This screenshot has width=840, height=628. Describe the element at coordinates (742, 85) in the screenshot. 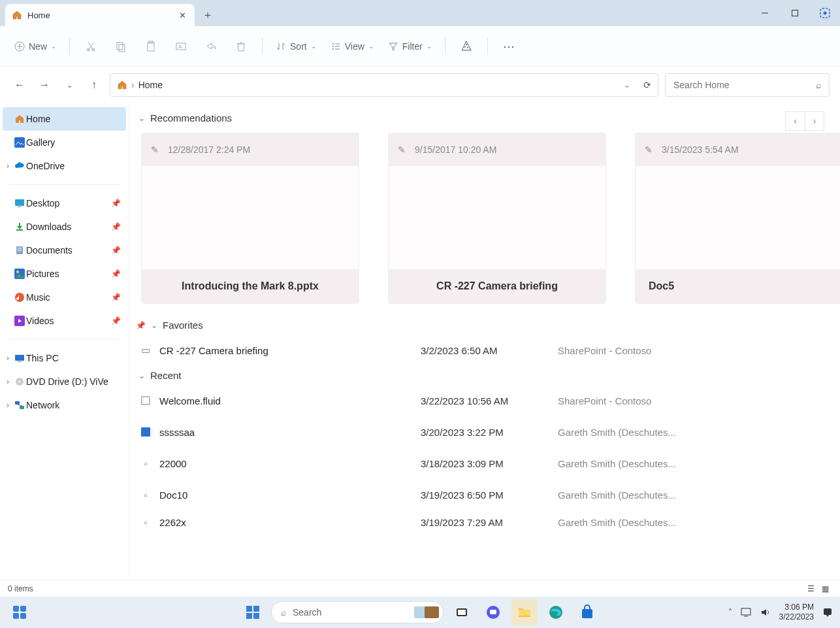

I see `search-input` at that location.